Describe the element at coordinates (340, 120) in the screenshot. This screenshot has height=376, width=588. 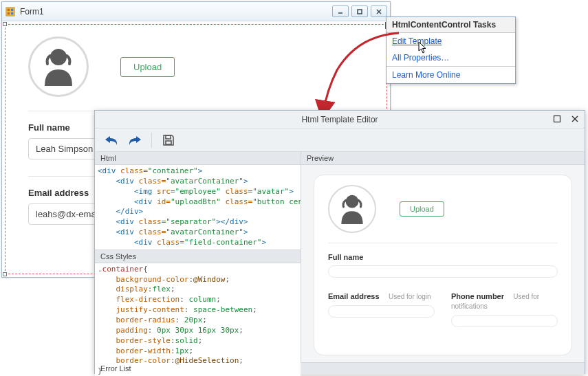
I see `editor-title: Html Template Editor` at that location.